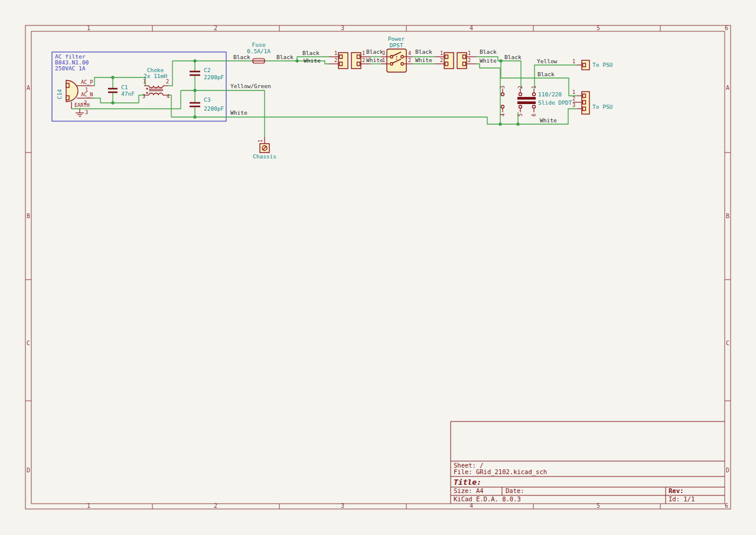 The width and height of the screenshot is (756, 535). I want to click on dpdt-contact, so click(503, 106).